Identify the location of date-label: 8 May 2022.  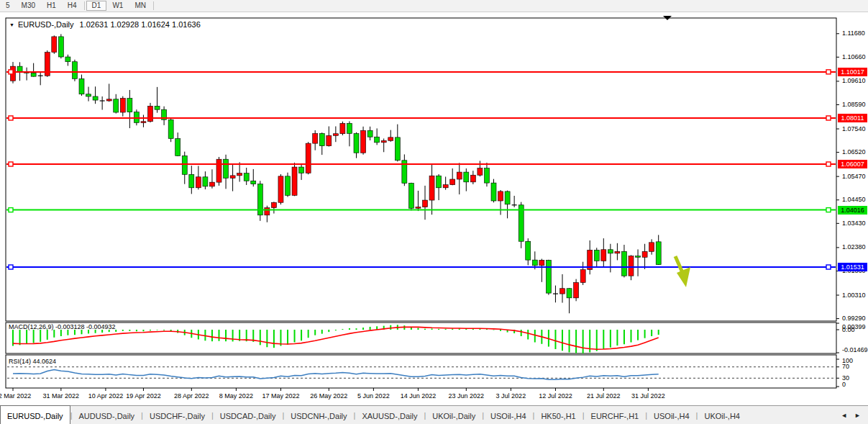
(236, 396).